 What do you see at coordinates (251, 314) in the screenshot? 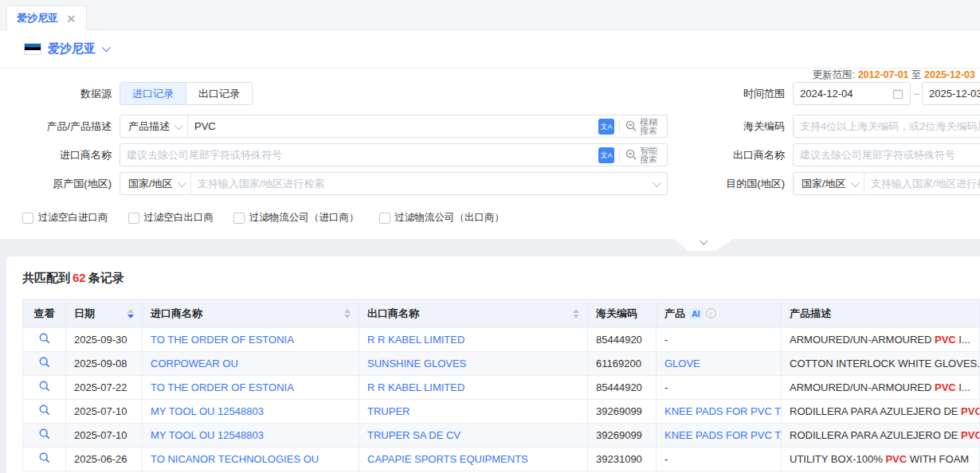
I see `col-importer: 进口商名称` at bounding box center [251, 314].